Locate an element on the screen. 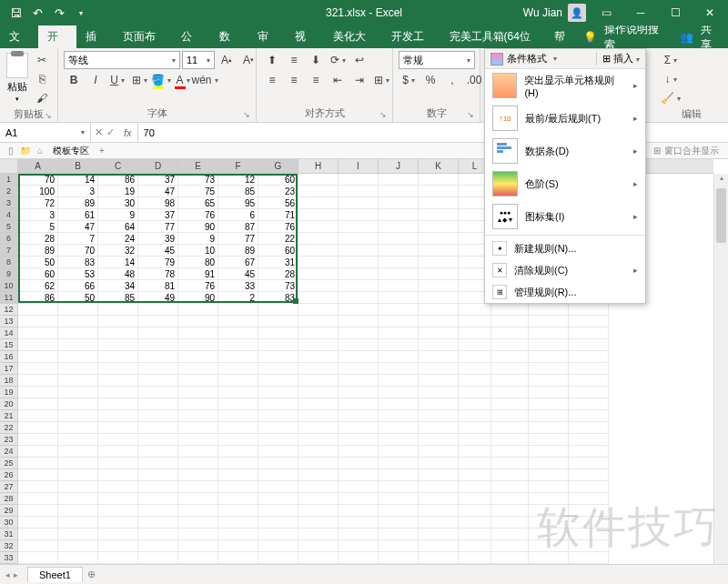  tab-home: 开始 is located at coordinates (57, 36).